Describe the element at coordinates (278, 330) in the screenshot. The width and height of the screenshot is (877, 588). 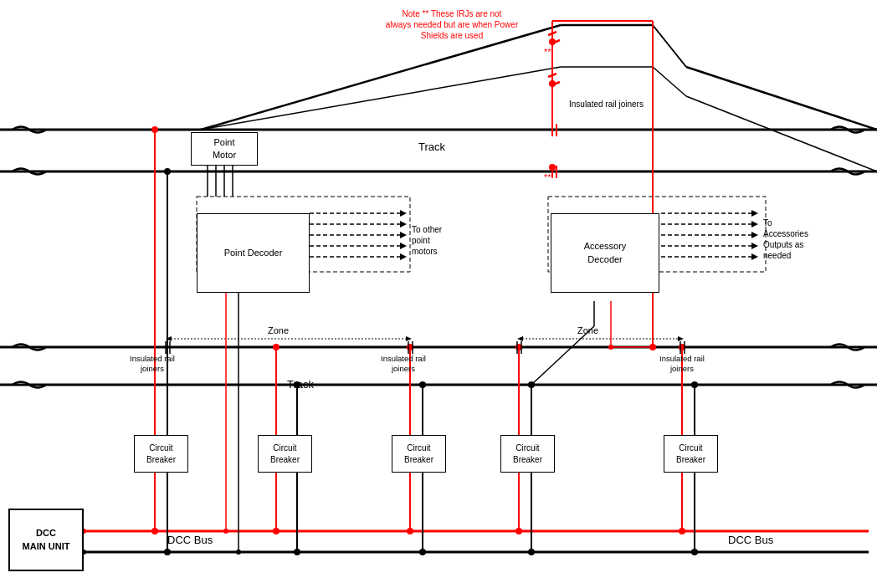
I see `zone1-label: Zone` at that location.